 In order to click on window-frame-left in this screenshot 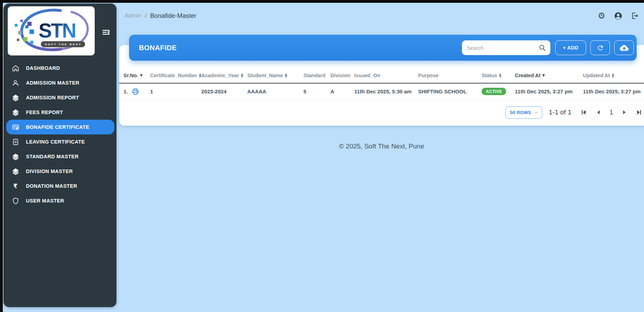, I will do `click(1, 156)`.